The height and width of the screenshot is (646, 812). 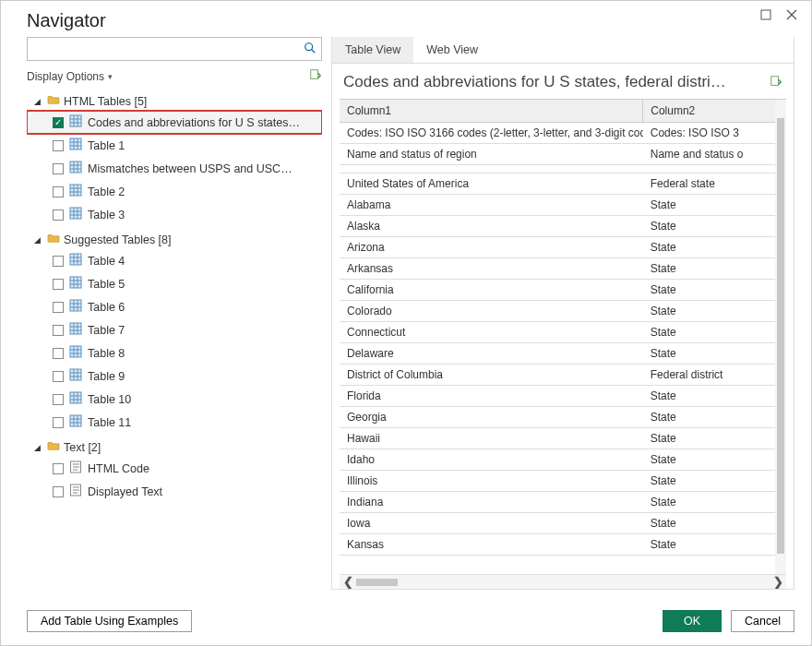 What do you see at coordinates (310, 50) in the screenshot?
I see `search-icon` at bounding box center [310, 50].